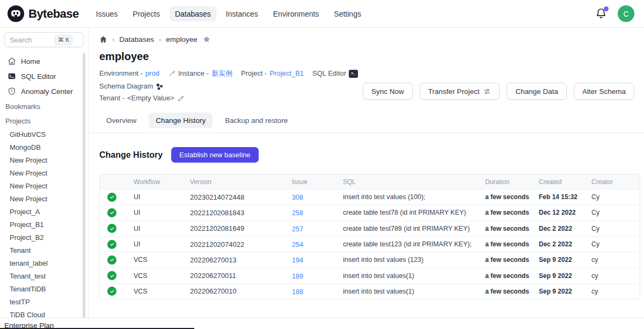  Describe the element at coordinates (44, 289) in the screenshot. I see `sidebar-project-item: TenantTiDB` at that location.